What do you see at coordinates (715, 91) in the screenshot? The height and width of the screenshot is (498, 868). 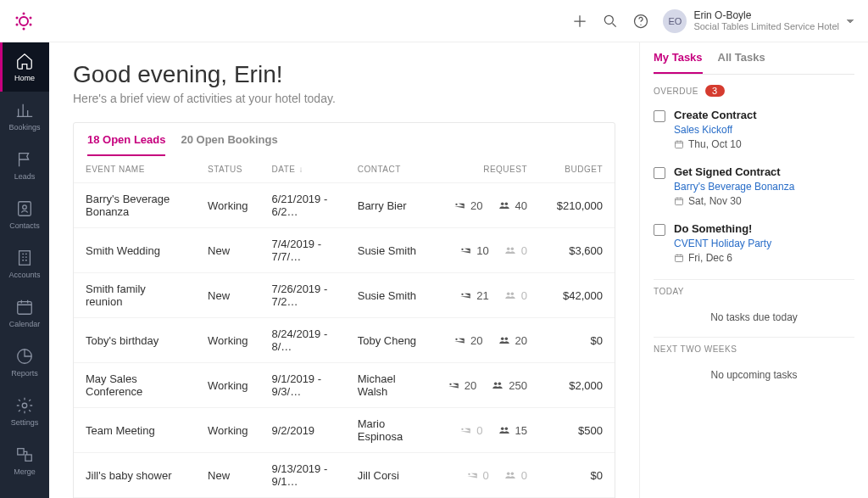 I see `overdue-count-badge: 3` at bounding box center [715, 91].